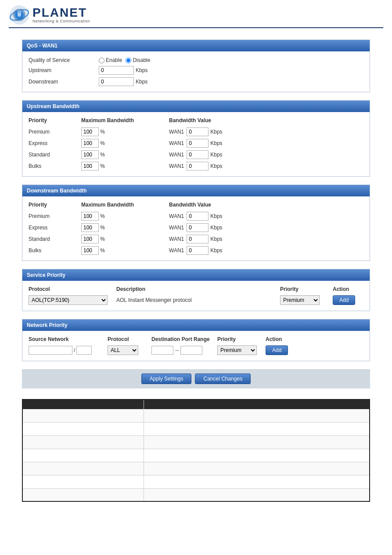 This screenshot has height=555, width=392. I want to click on np-source-input, so click(50, 350).